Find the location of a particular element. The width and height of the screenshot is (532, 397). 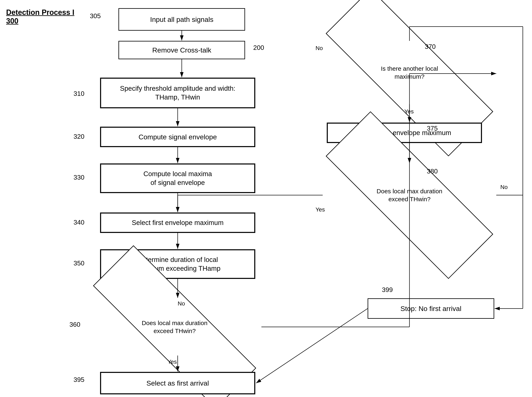

arrow-no-1: No is located at coordinates (181, 304).